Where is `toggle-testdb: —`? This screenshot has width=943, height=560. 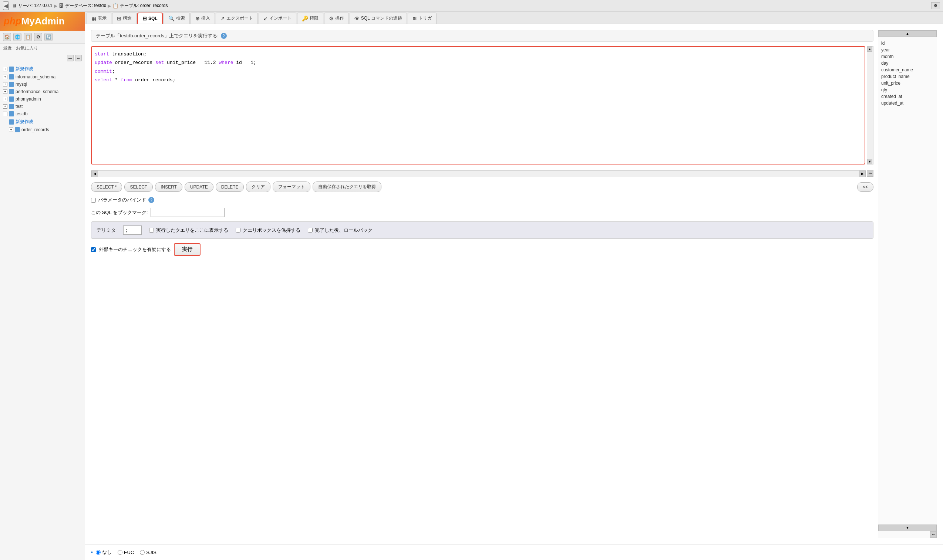
toggle-testdb: — is located at coordinates (5, 114).